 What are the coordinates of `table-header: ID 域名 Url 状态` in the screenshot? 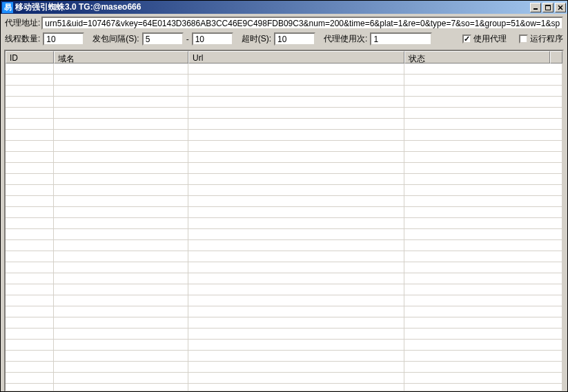 It's located at (284, 57).